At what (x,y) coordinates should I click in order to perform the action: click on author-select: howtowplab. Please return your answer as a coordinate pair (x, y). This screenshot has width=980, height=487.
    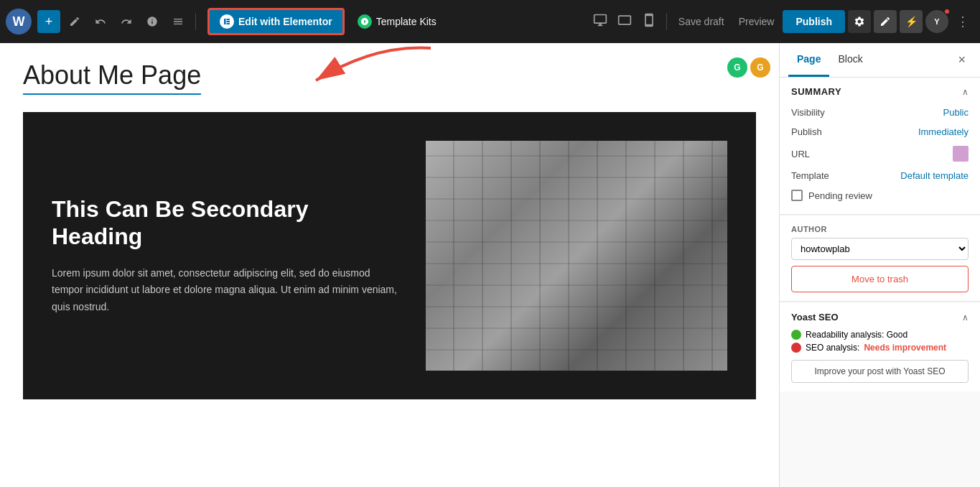
    Looking at the image, I should click on (880, 249).